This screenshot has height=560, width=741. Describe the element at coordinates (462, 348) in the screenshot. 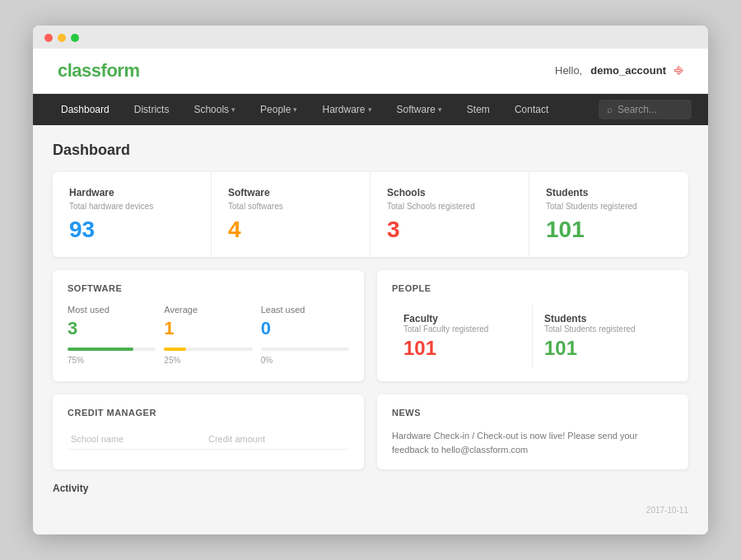

I see `people-faculty-value: 101` at that location.